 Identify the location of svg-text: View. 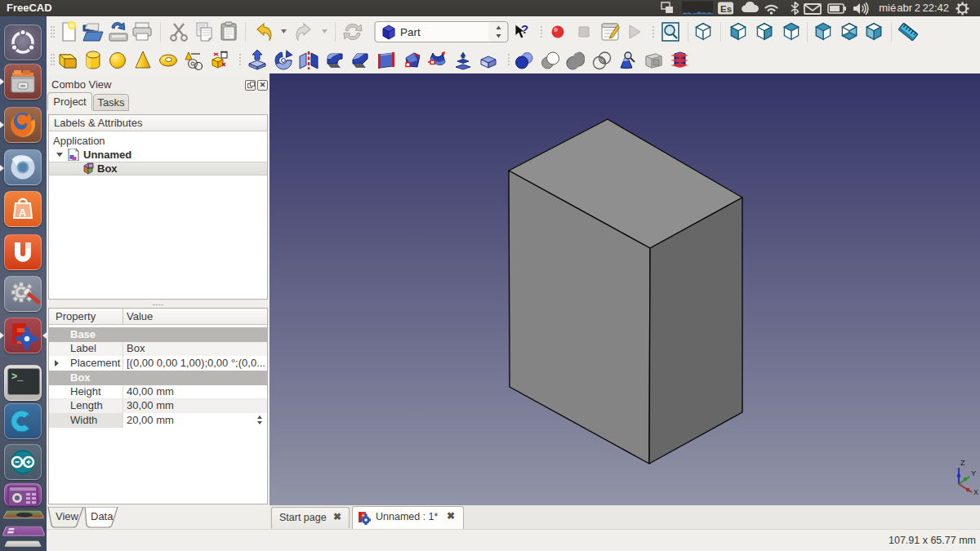
(67, 516).